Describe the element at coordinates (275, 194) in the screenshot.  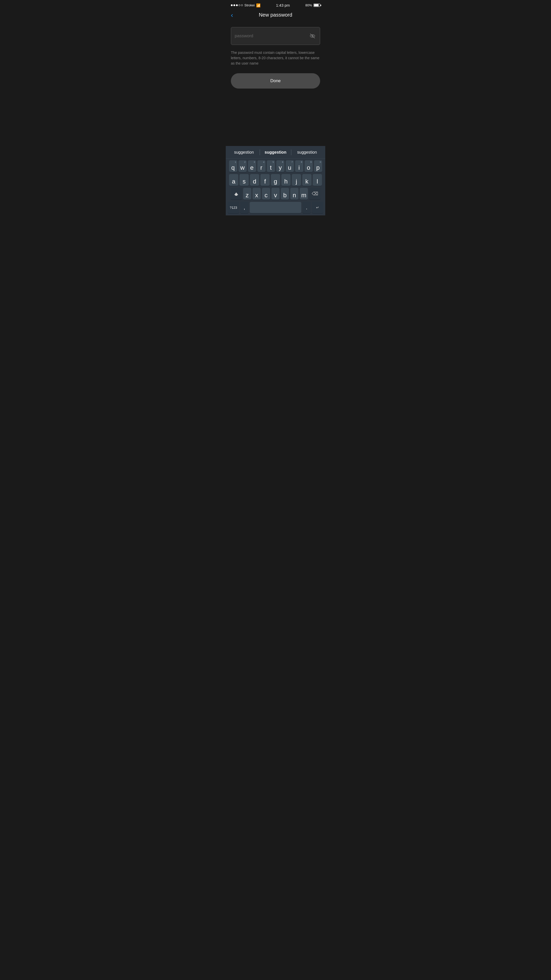
I see `key-row-3: z x c v b n m ⌫` at that location.